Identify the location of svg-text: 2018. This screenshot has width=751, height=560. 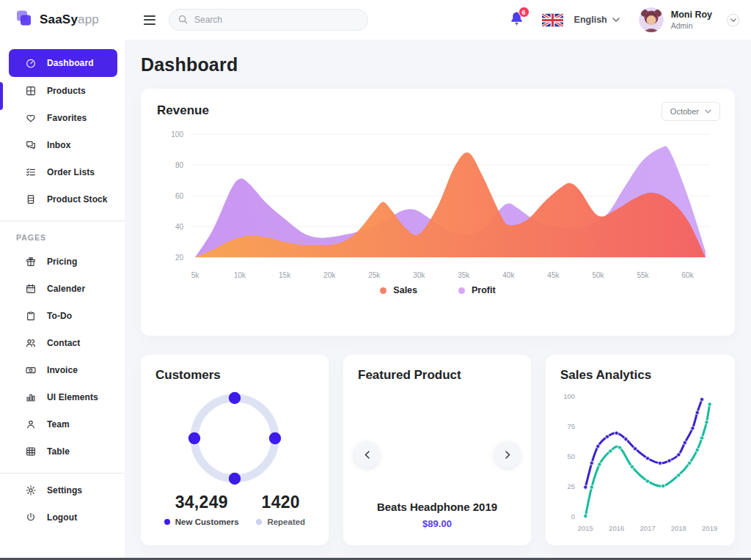
(679, 528).